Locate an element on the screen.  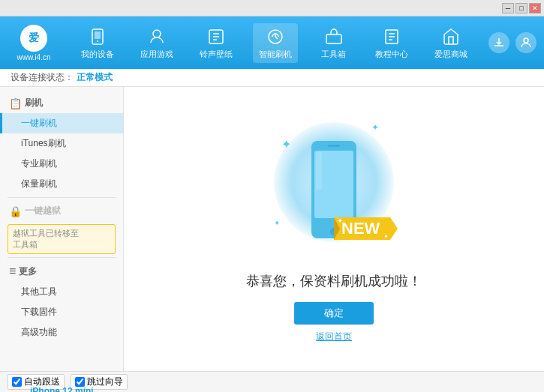
nav-toolbox: 工具箱 is located at coordinates (334, 43).